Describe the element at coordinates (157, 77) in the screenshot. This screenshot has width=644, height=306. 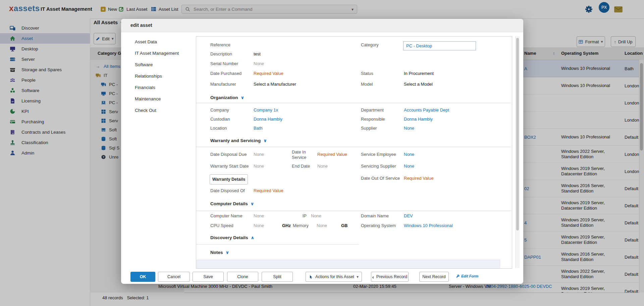
I see `modal-nav-item: Relationships` at that location.